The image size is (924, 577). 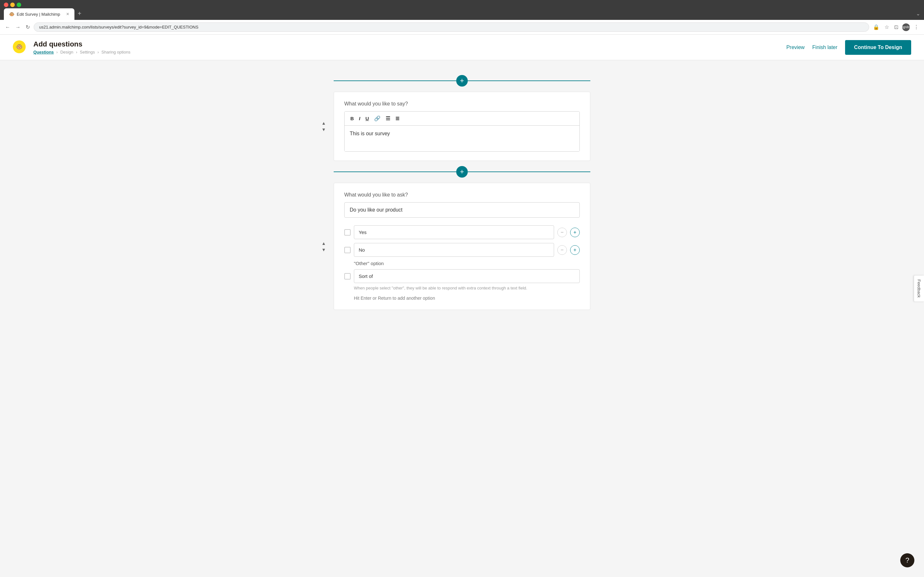 What do you see at coordinates (825, 47) in the screenshot?
I see `finish-later-link: Finish later` at bounding box center [825, 47].